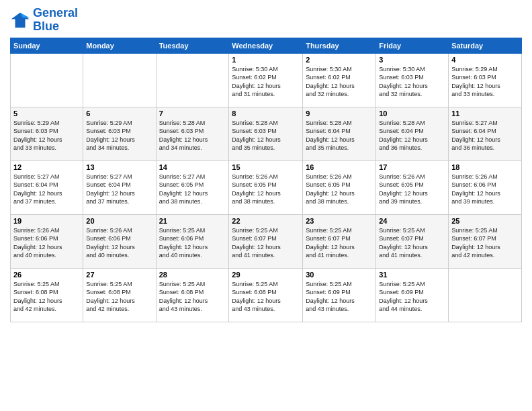 This screenshot has width=532, height=411. Describe the element at coordinates (485, 167) in the screenshot. I see `day-number: 18` at that location.